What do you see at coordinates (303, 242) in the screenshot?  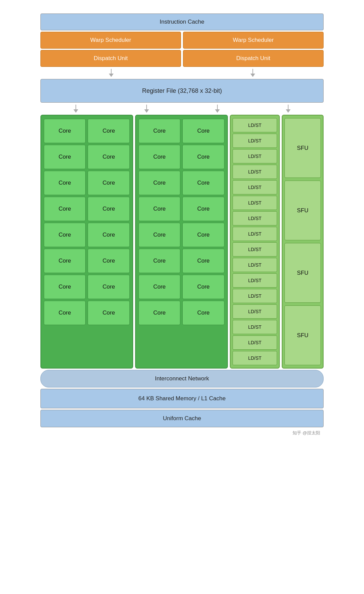 I see `sfu-group: SFUSFUSFUSFU` at bounding box center [303, 242].